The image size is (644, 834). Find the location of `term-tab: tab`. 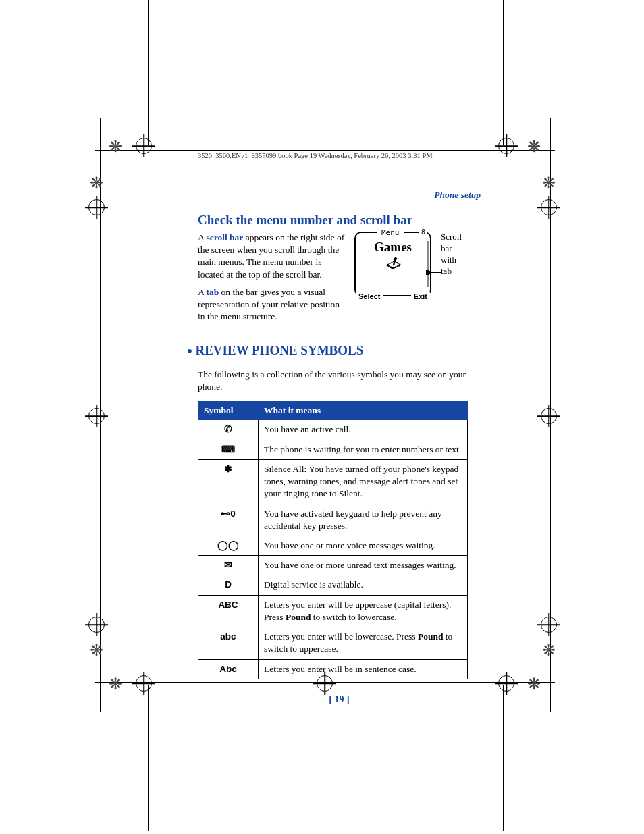

term-tab: tab is located at coordinates (212, 292).